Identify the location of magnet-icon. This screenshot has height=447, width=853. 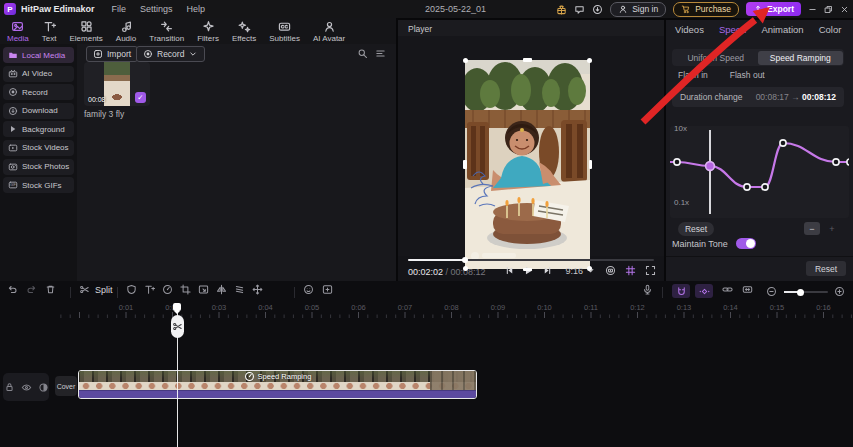
(681, 291).